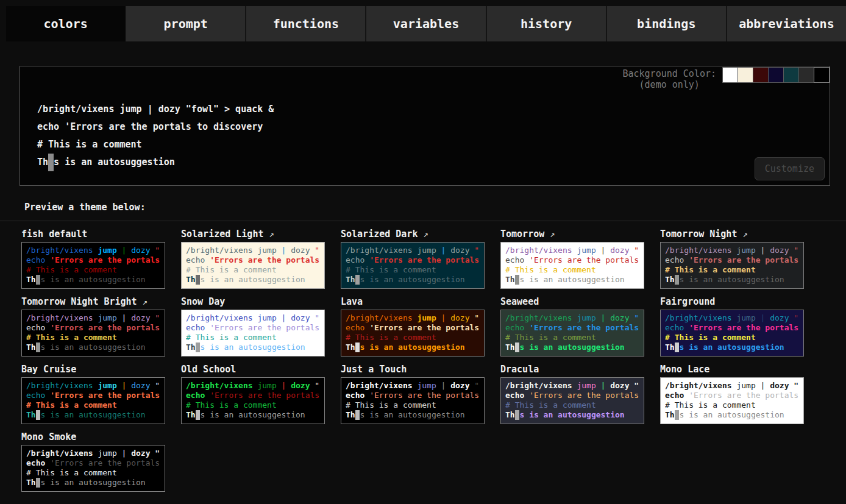 The height and width of the screenshot is (504, 846). Describe the element at coordinates (427, 24) in the screenshot. I see `tab-variables: variables` at that location.